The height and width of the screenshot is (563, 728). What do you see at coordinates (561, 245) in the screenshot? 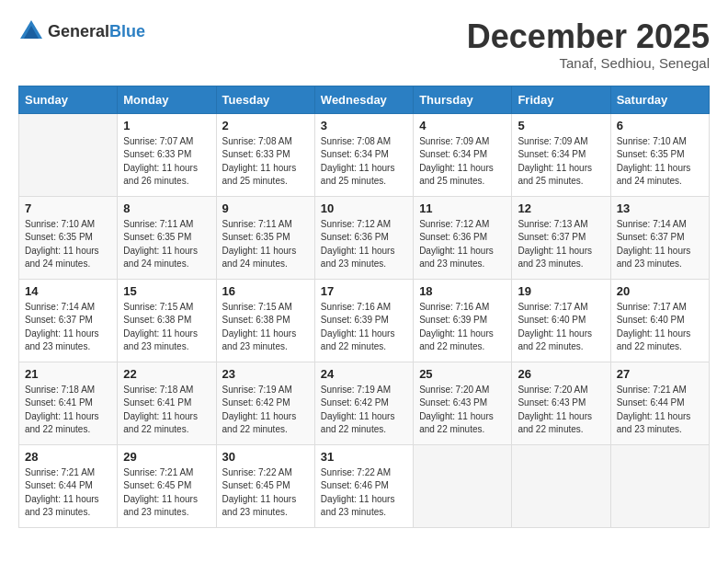
I see `day-info: Sunrise: 7:13 AMSunset: 6:37 PMDaylight:…` at bounding box center [561, 245].